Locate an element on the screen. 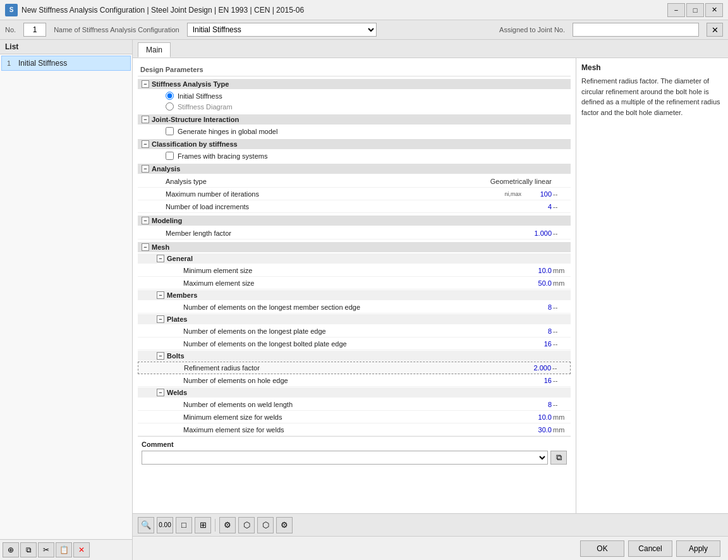 The height and width of the screenshot is (560, 728). plates-bolted-unit: -- is located at coordinates (561, 344).